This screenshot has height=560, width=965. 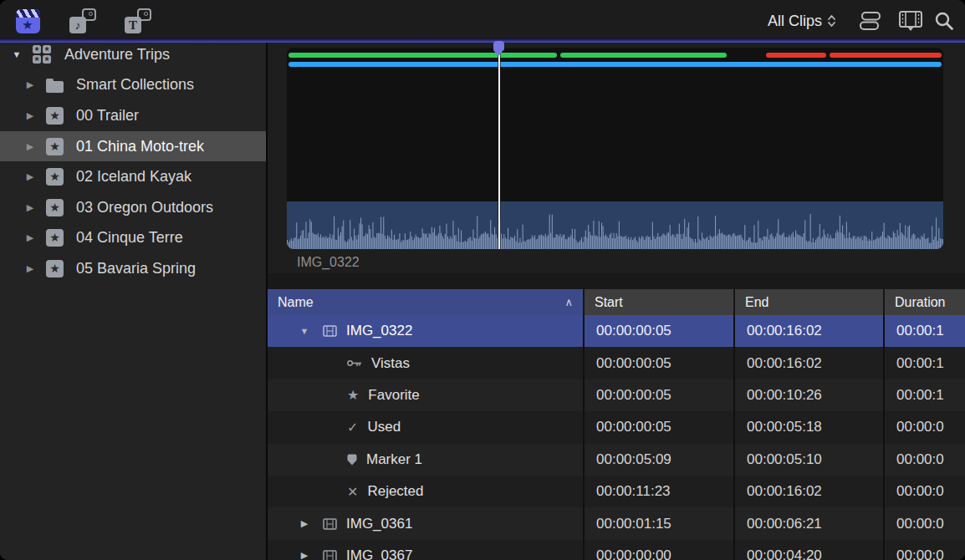 I want to click on toolbar: ★ ♪ T All Clips, so click(x=483, y=21).